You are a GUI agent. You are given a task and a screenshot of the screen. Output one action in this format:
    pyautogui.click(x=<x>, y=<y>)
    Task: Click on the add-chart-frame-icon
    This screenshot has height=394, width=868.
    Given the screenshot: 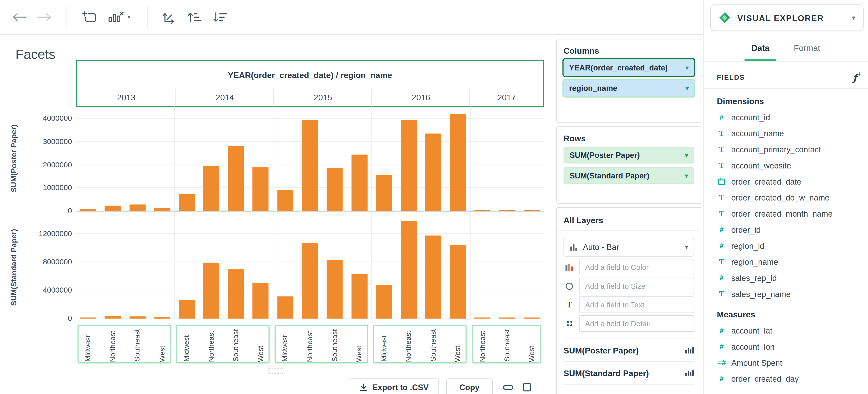 What is the action you would take?
    pyautogui.click(x=89, y=17)
    